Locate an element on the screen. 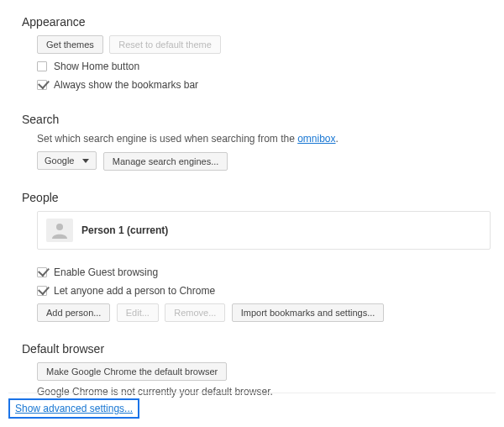  reset-theme-button: Reset to default theme is located at coordinates (165, 45).